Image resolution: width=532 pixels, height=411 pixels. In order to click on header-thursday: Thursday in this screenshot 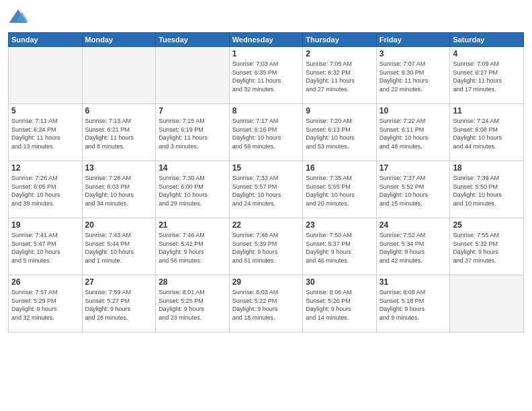, I will do `click(340, 40)`.